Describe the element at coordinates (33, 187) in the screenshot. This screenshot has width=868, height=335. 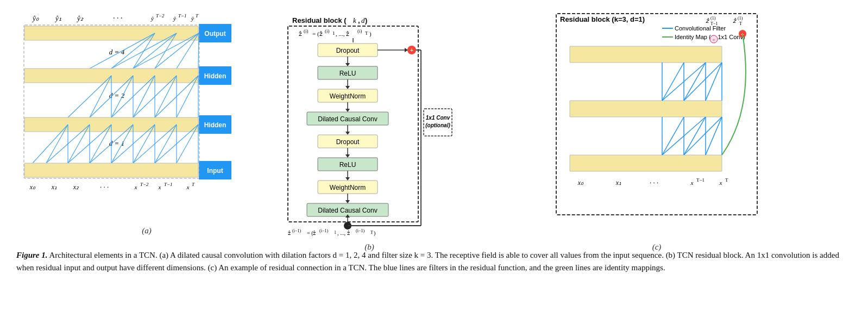
I see `x-label-0: x₀` at that location.